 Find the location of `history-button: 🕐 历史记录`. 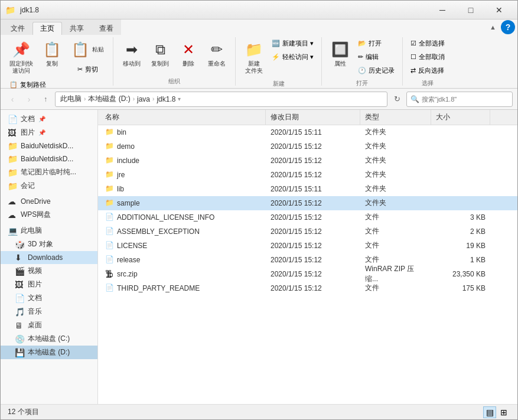

history-button: 🕐 历史记录 is located at coordinates (376, 71).